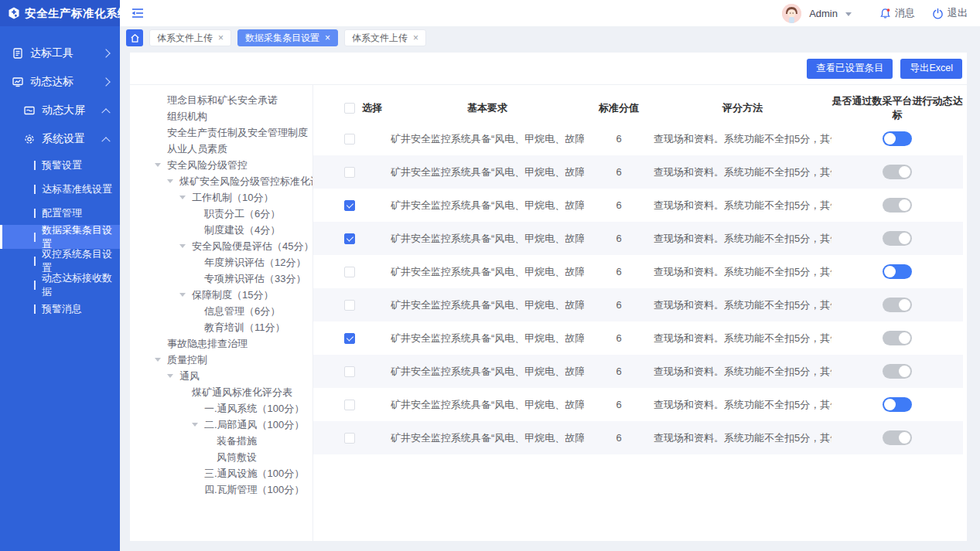  I want to click on tree-node-10: 年度辨识评估（12分）, so click(232, 263).